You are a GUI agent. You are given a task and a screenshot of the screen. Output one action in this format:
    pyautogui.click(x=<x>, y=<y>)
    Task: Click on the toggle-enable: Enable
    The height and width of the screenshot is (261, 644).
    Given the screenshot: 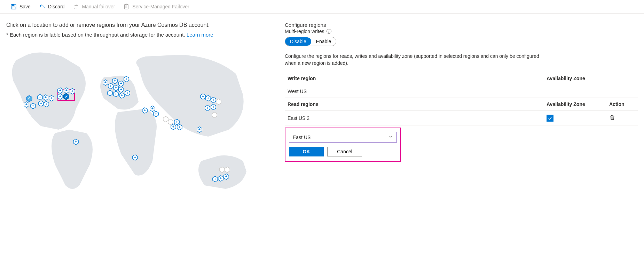 What is the action you would take?
    pyautogui.click(x=324, y=41)
    